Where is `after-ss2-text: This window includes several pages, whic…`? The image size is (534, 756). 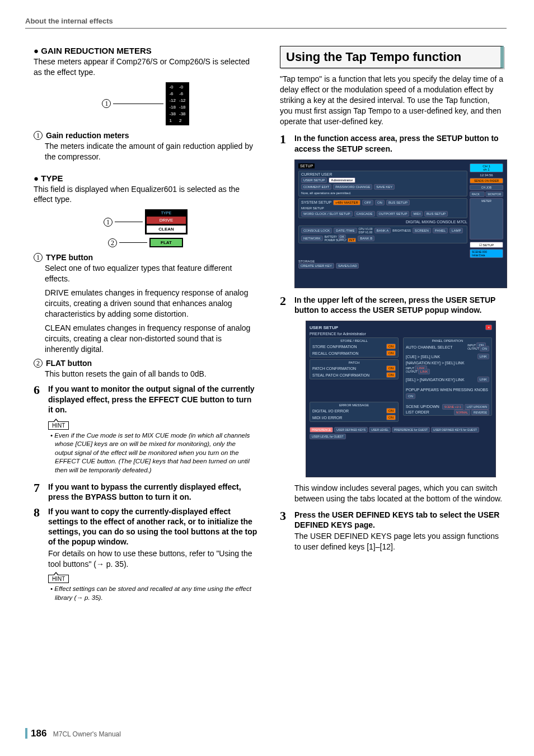 after-ss2-text: This window includes several pages, whic… is located at coordinates (399, 494).